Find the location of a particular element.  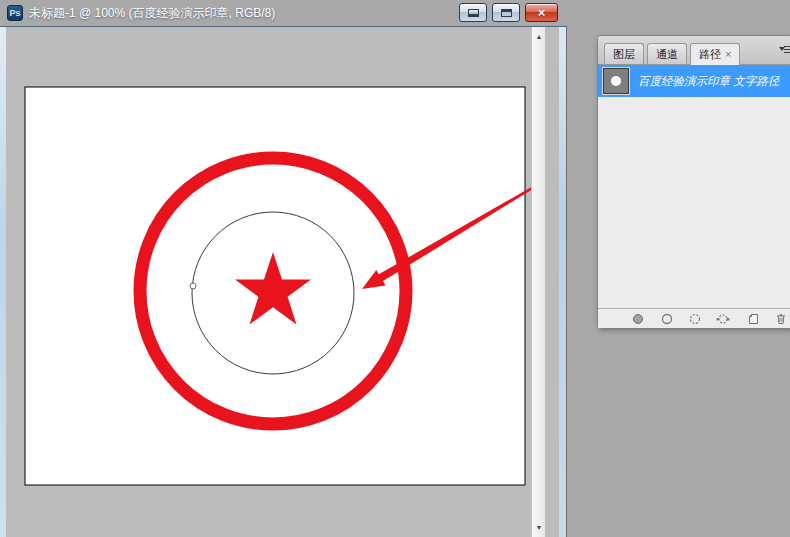

scroll-down-button: ▼ is located at coordinates (539, 528).